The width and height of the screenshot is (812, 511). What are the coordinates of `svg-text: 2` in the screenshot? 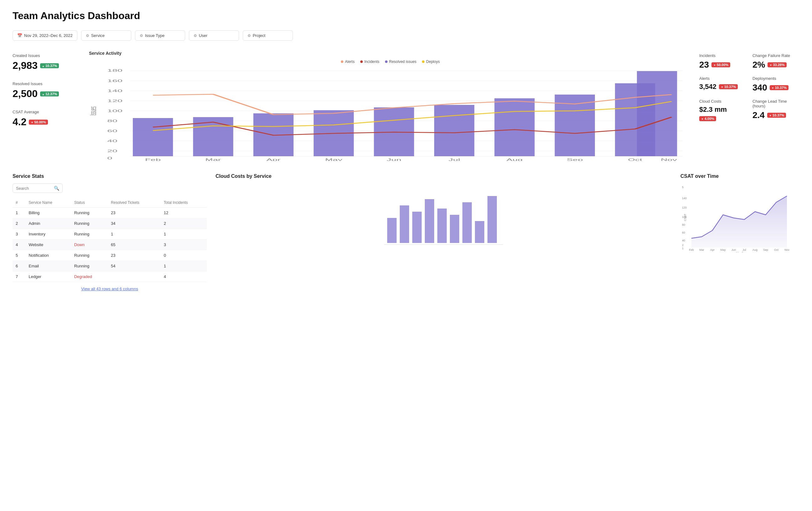 It's located at (683, 245).